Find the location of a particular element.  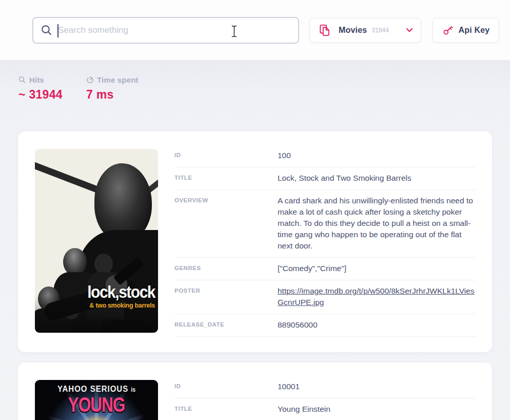

field-row-title: TITLE Lock, Stock and Two Smoking Barrel… is located at coordinates (325, 179).